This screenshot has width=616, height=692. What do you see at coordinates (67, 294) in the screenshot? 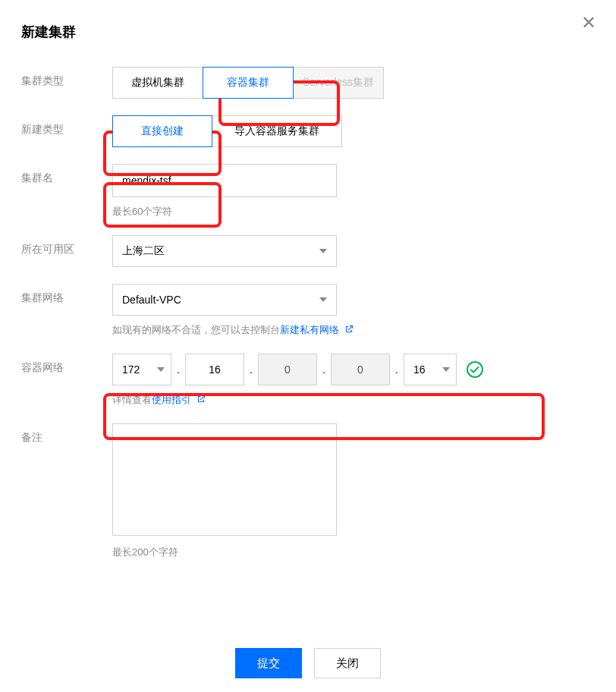
I see `label-network: 集群网络` at bounding box center [67, 294].